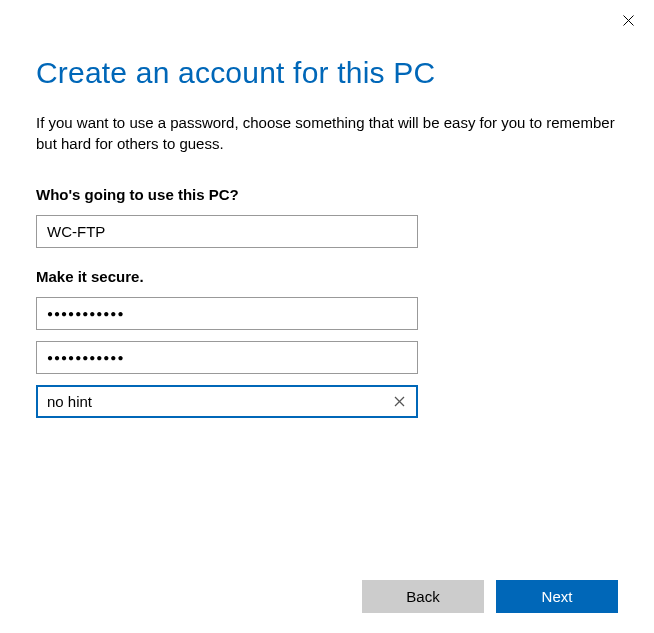  What do you see at coordinates (628, 20) in the screenshot?
I see `close-icon` at bounding box center [628, 20].